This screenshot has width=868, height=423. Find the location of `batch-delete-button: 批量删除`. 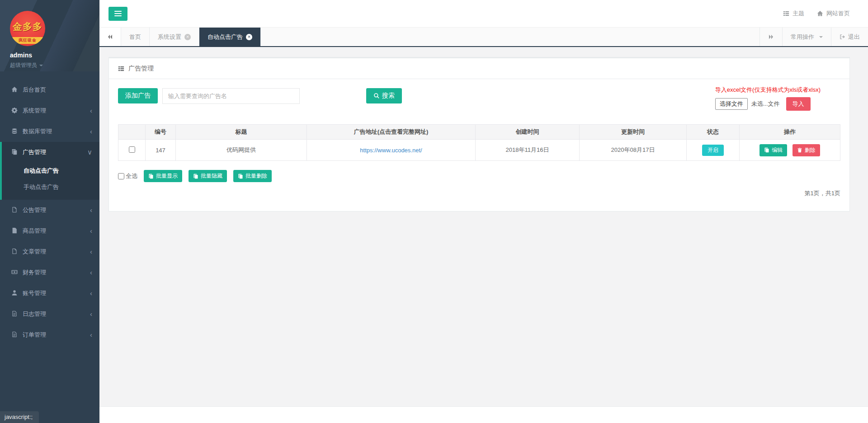

batch-delete-button: 批量删除 is located at coordinates (252, 176).